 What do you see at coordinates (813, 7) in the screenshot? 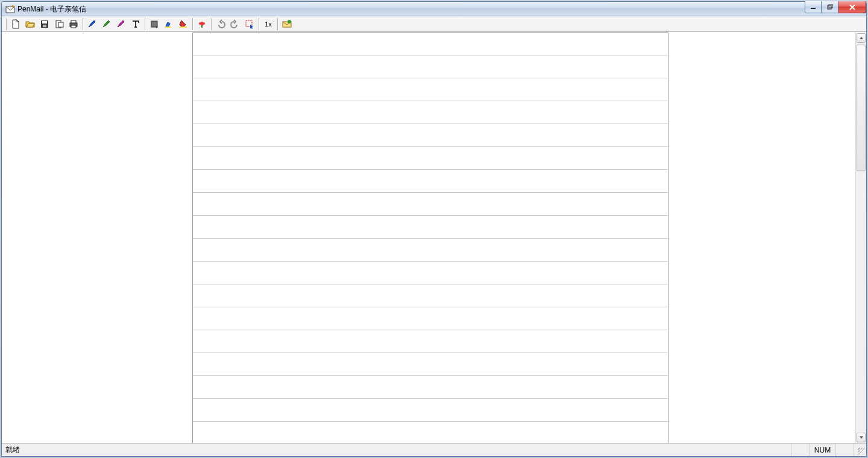
I see `minimize-button` at bounding box center [813, 7].